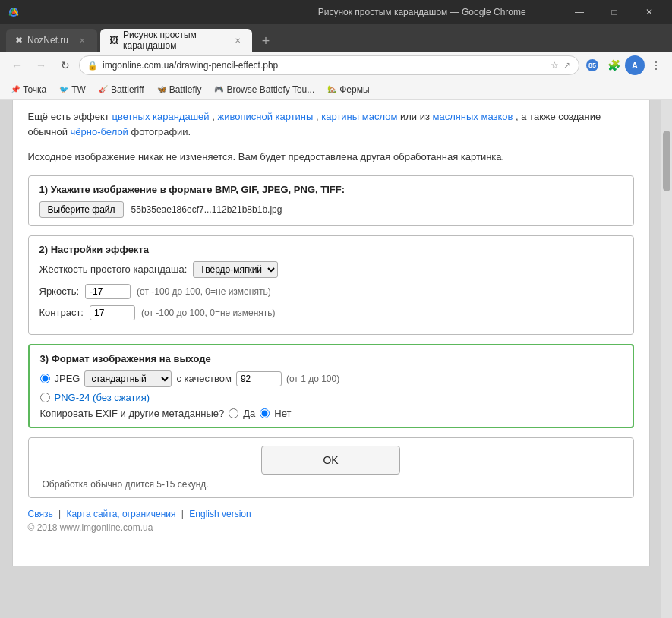 Image resolution: width=672 pixels, height=618 pixels. Describe the element at coordinates (282, 413) in the screenshot. I see `exif-no-label: Нет` at that location.